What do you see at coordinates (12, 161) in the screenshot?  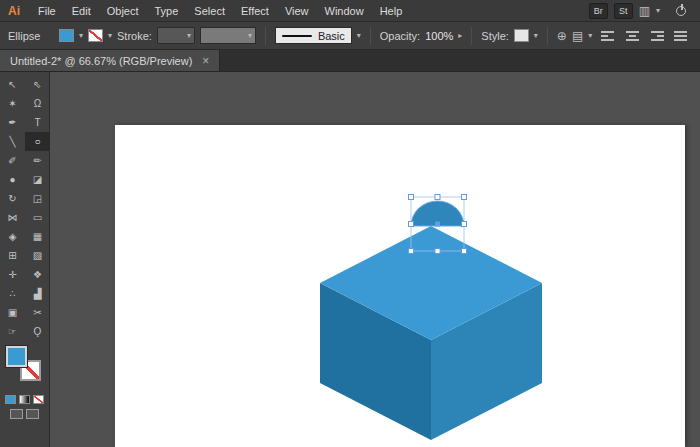 I see `paintbrush-tool-icon: ✐` at bounding box center [12, 161].